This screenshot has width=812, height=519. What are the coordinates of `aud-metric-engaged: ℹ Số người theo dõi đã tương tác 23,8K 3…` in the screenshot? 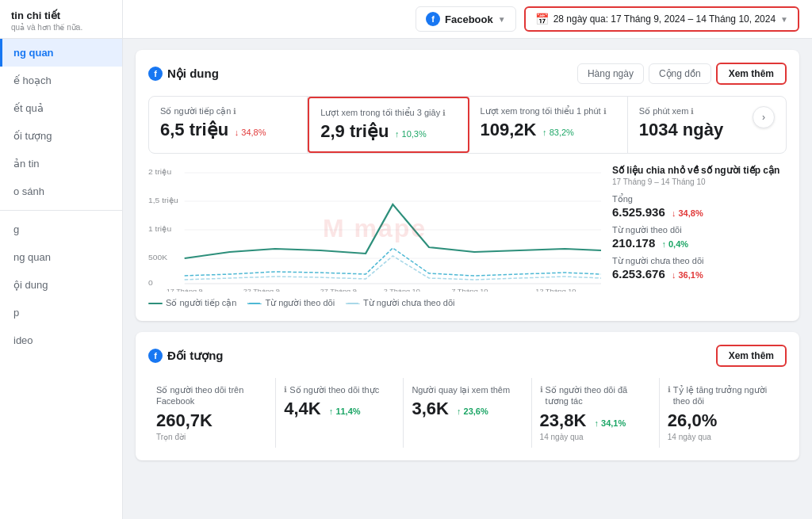 It's located at (596, 413).